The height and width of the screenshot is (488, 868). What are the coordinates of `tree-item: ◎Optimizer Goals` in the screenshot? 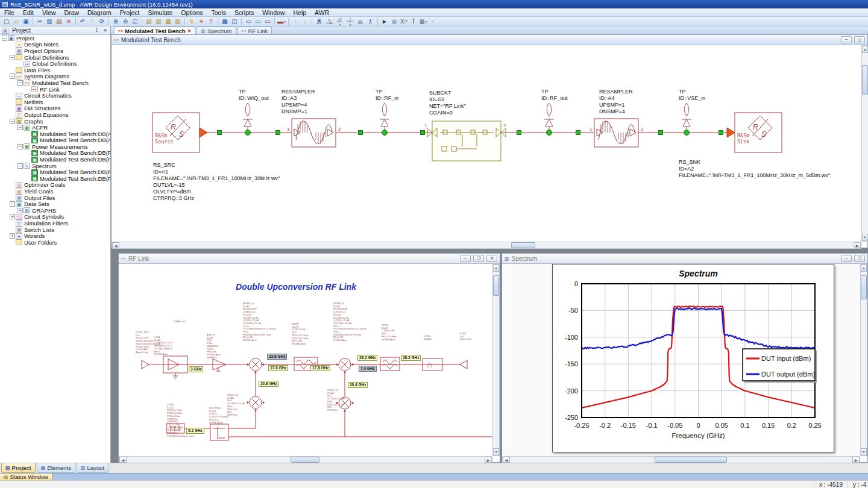 It's located at (55, 186).